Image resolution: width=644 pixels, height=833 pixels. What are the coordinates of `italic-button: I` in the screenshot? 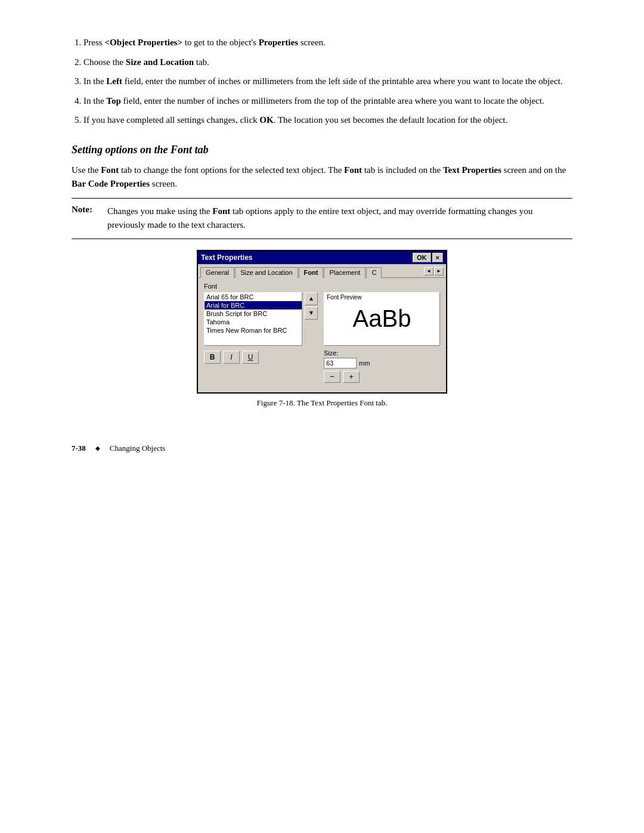 It's located at (231, 357).